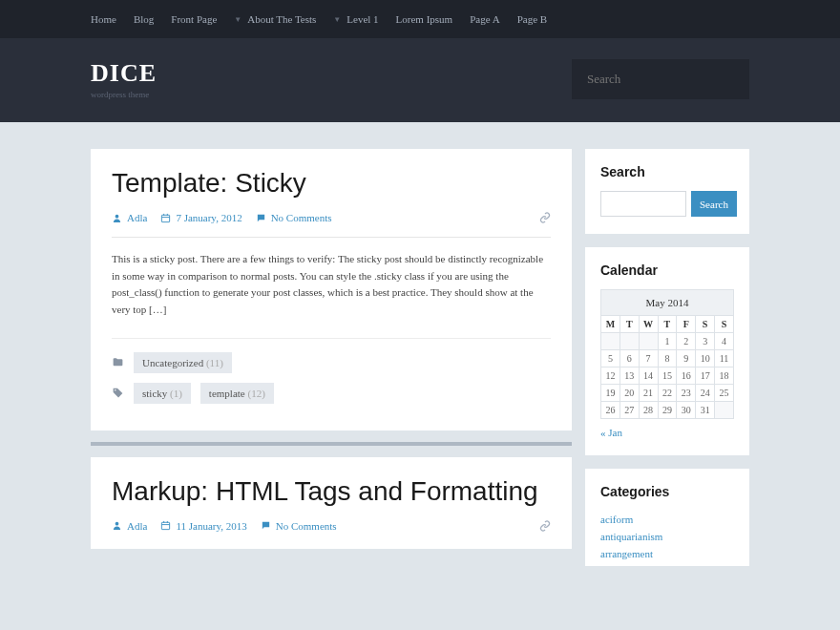 This screenshot has height=630, width=840. Describe the element at coordinates (632, 536) in the screenshot. I see `category-link: antiquarianism` at that location.